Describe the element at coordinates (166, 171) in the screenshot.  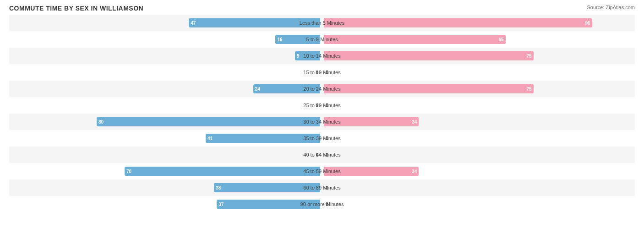
I see `left-section: 70` at that location.